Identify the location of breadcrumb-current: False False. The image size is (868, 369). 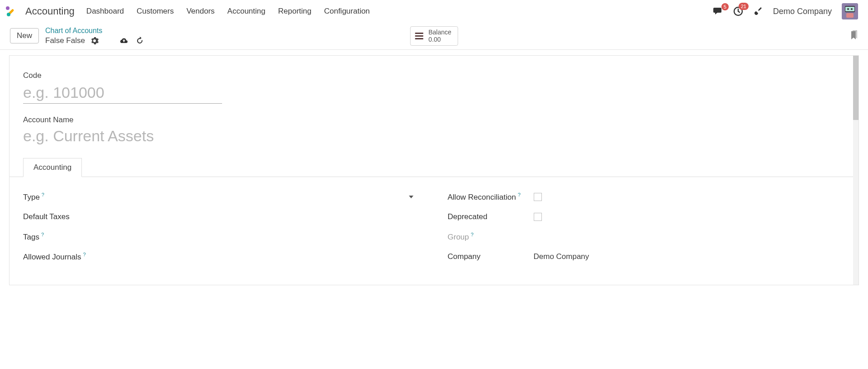
(65, 41).